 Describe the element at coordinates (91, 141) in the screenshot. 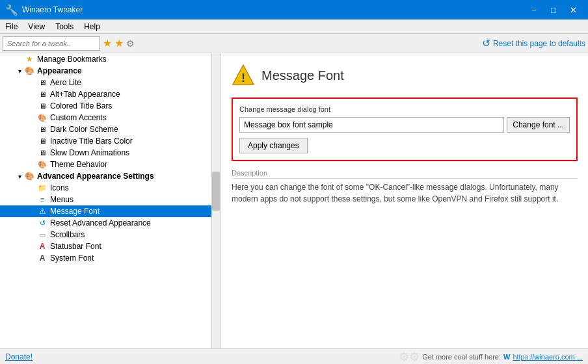

I see `sidebar-item-label: Inactive Title Bars Color` at that location.